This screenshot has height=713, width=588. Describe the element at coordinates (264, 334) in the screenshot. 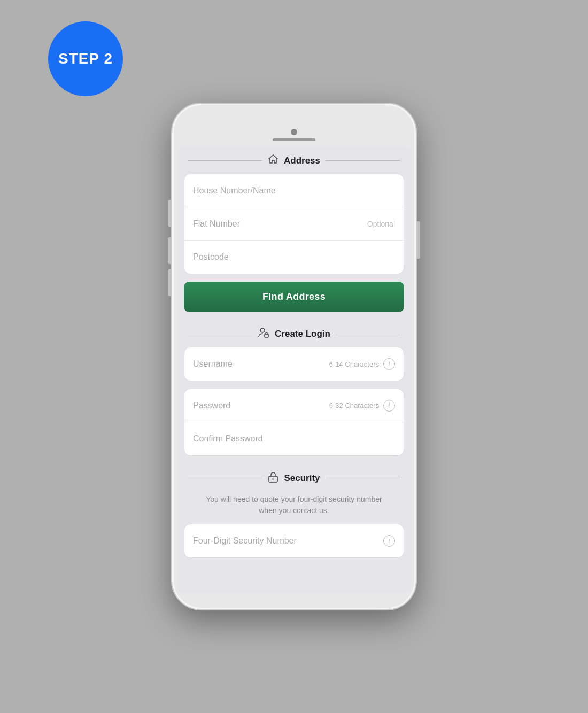

I see `user-lock-icon` at that location.